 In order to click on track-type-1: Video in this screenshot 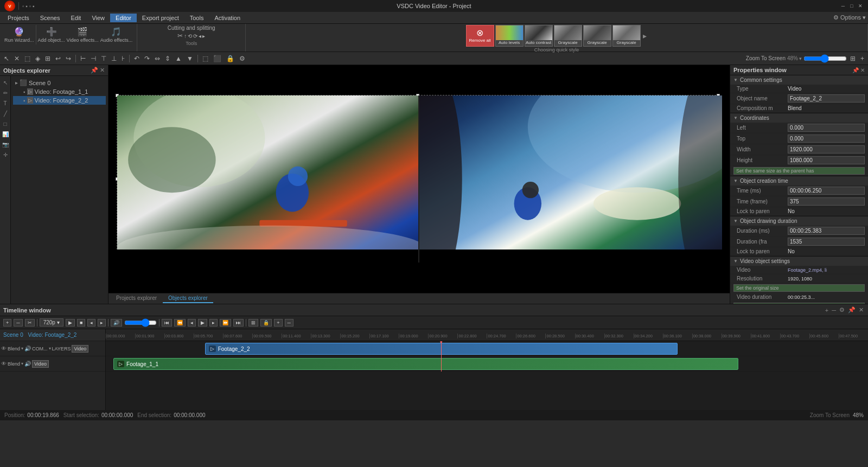, I will do `click(40, 364)`.